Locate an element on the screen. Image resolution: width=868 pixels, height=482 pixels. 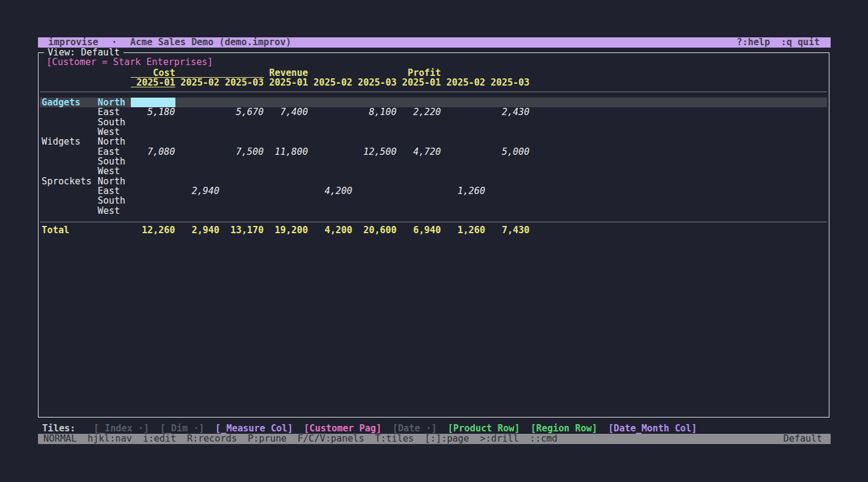
region-label: East is located at coordinates (115, 152).